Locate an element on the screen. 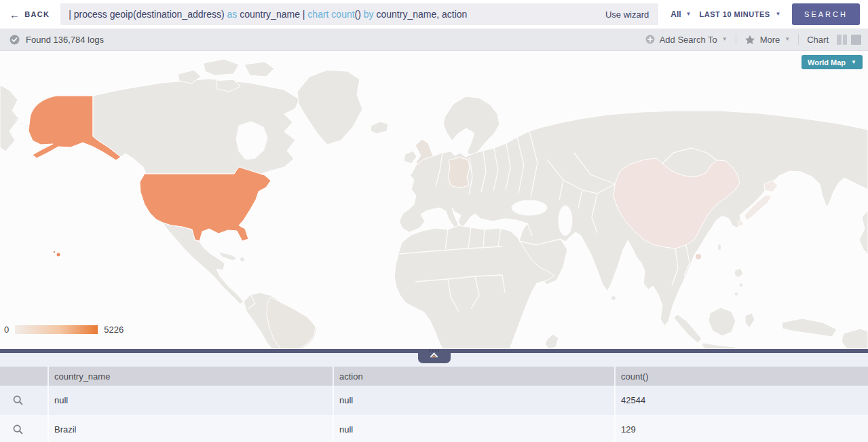 Image resolution: width=868 pixels, height=442 pixels. country-germany is located at coordinates (459, 172).